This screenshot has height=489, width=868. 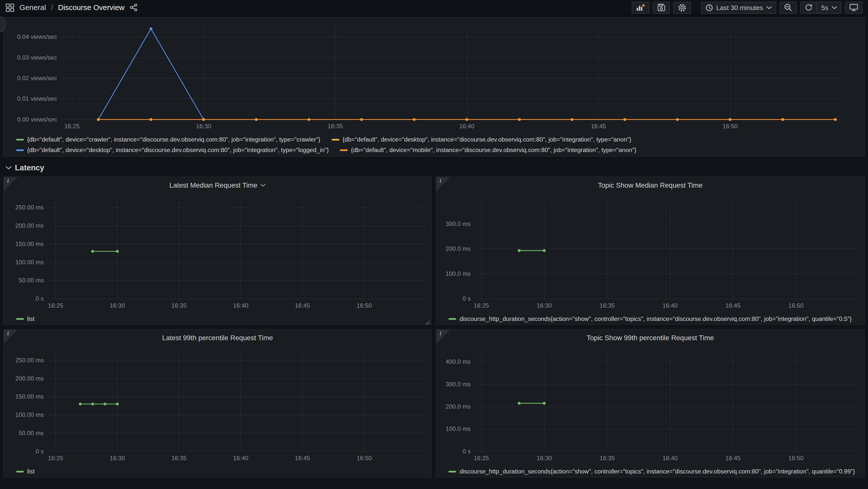 What do you see at coordinates (854, 7) in the screenshot?
I see `cycle-view-mode-button` at bounding box center [854, 7].